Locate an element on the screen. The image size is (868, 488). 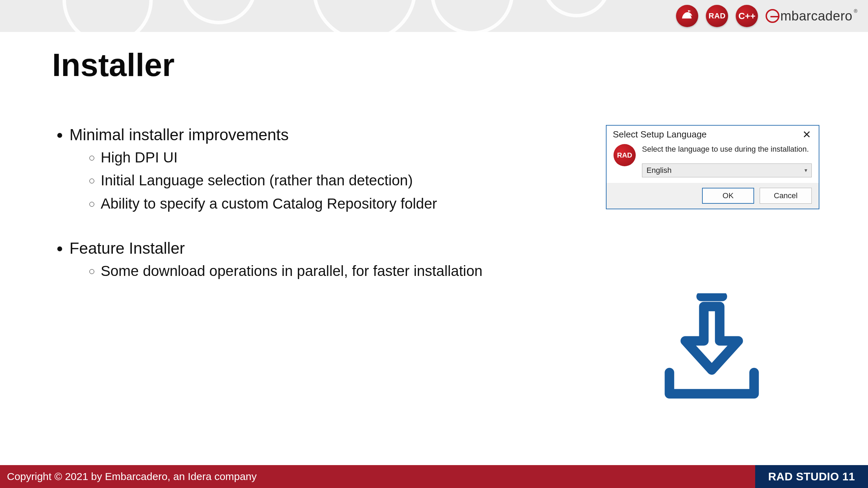
close-icon: ✕ is located at coordinates (807, 135).